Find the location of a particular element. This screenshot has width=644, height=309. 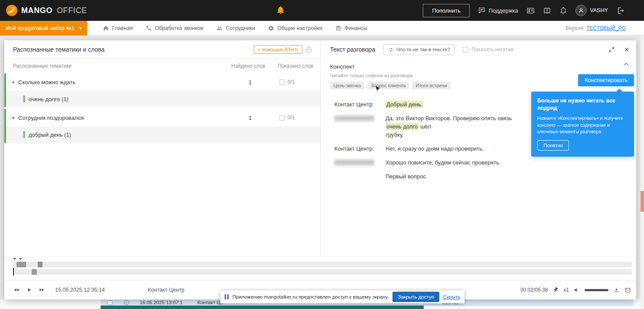

column-topics: Распознанные тематики is located at coordinates (42, 66).